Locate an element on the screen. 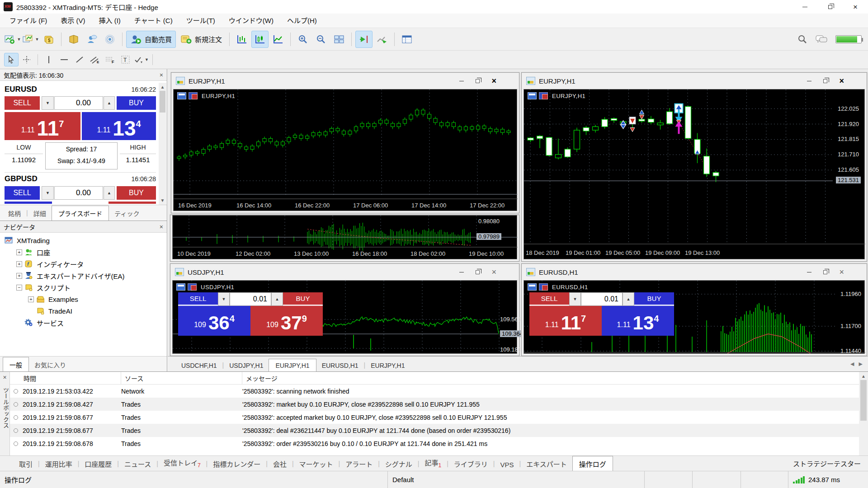 The image size is (868, 488). text-tool: T is located at coordinates (126, 60).